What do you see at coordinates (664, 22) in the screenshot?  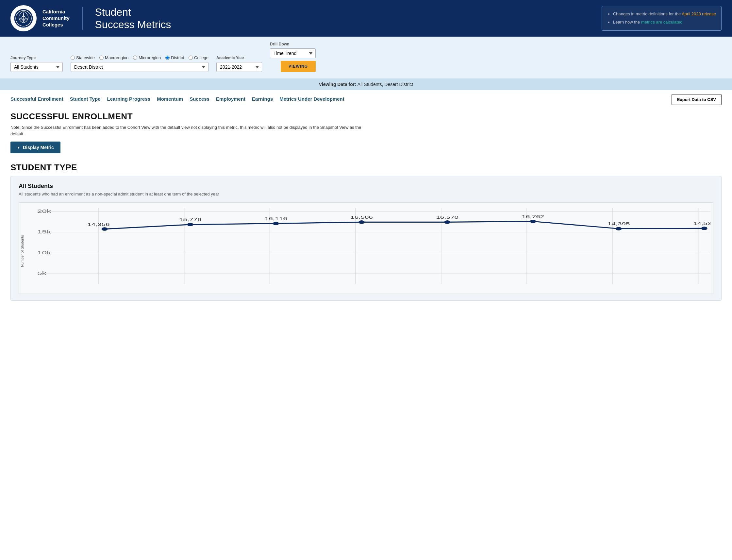 I see `notice-line2: Learn how the metrics are calculated` at bounding box center [664, 22].